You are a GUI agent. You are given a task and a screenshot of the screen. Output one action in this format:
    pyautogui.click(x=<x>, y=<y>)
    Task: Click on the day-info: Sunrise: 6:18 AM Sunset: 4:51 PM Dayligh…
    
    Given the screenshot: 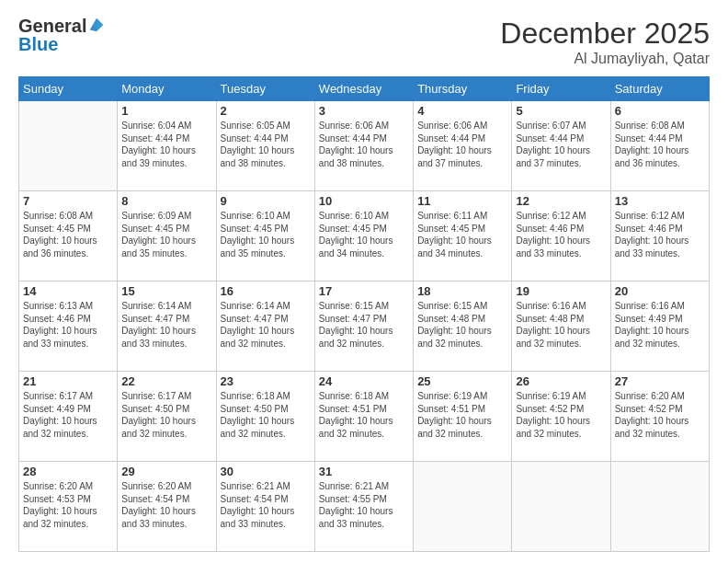 What is the action you would take?
    pyautogui.click(x=364, y=415)
    